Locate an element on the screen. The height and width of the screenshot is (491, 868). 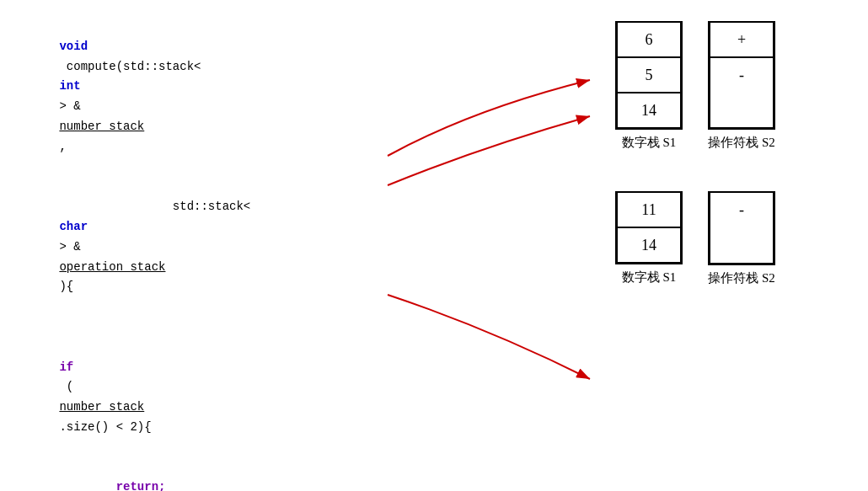
plain-3: > & is located at coordinates (69, 247).